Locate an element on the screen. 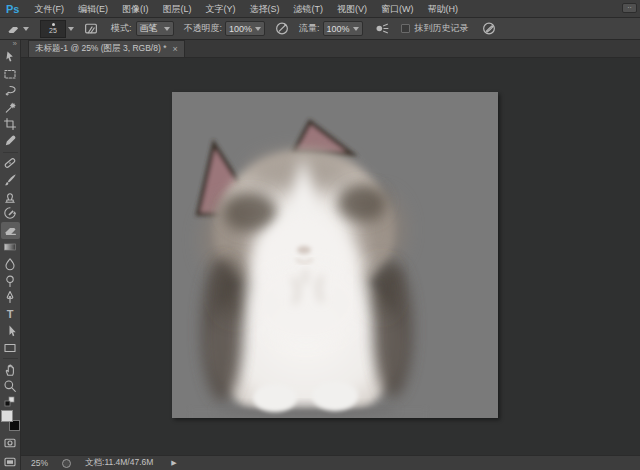  flow-value: 100% is located at coordinates (338, 29).